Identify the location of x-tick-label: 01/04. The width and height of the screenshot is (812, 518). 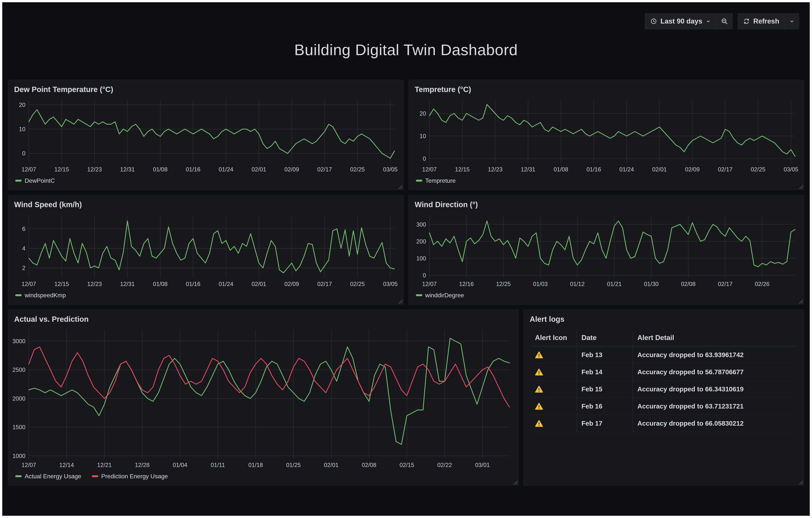
(180, 465).